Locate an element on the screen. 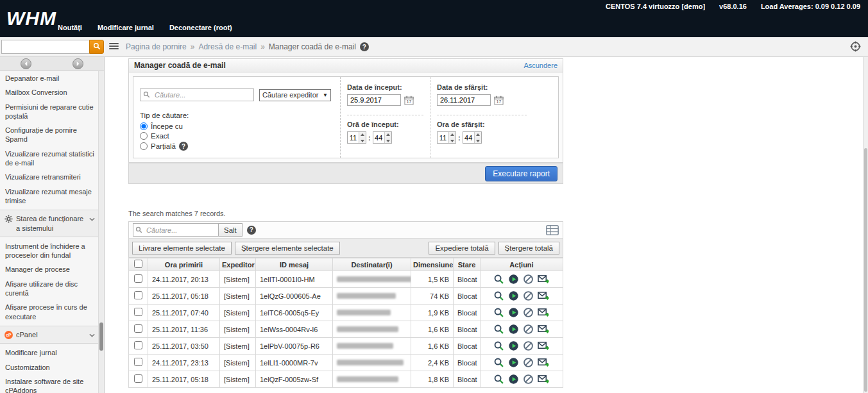 This screenshot has width=868, height=393. sidebar-scrollbar-thumb is located at coordinates (101, 337).